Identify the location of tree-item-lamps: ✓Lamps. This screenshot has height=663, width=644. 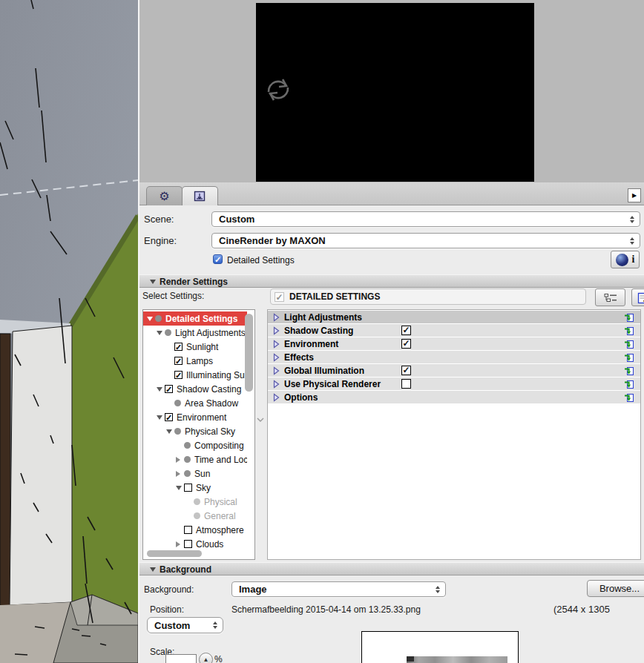
(195, 360).